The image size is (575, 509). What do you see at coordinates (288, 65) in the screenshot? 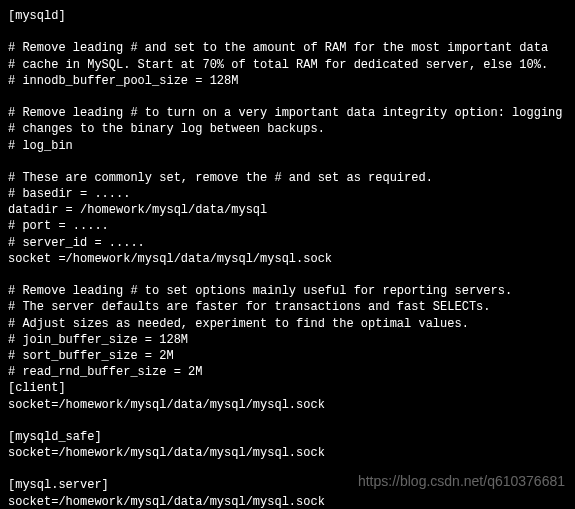
I see `config-line: # cache in MySQL. Start at 70% of total …` at bounding box center [288, 65].